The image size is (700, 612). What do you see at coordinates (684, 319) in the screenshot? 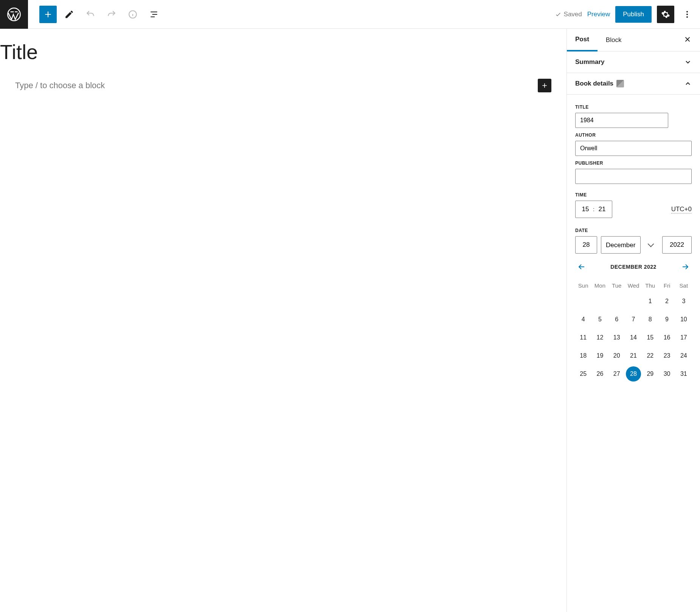
I see `calendar-day: 10` at bounding box center [684, 319].